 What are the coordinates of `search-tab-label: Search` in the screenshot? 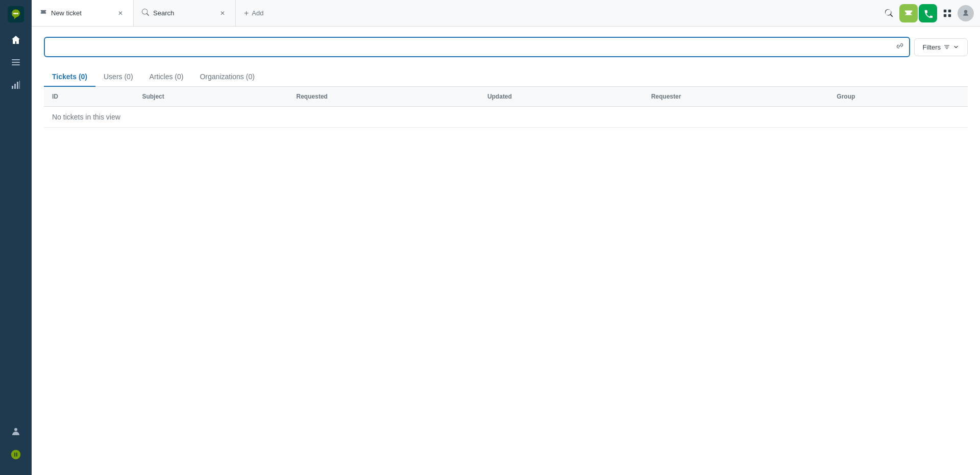 It's located at (184, 13).